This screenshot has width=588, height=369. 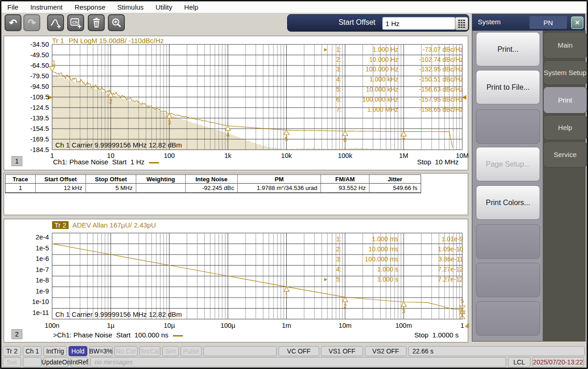 I want to click on status-no-messages: no messages, so click(x=298, y=362).